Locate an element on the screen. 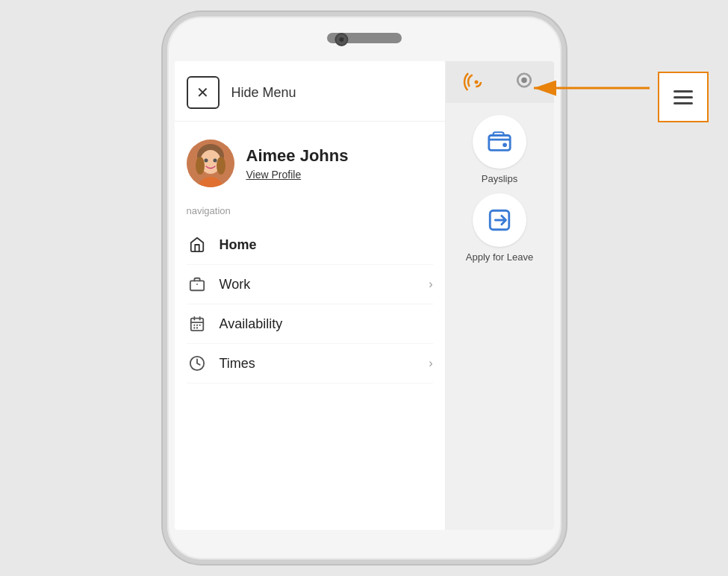  power-button is located at coordinates (564, 192).